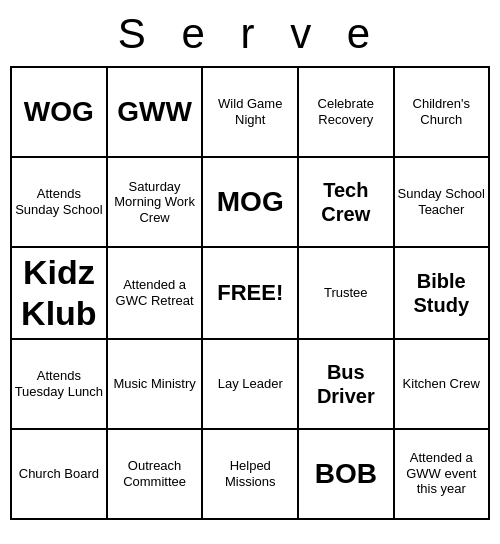 This screenshot has width=500, height=544. What do you see at coordinates (155, 202) in the screenshot?
I see `cell-r1-c1: Saturday Morning Work Crew` at bounding box center [155, 202].